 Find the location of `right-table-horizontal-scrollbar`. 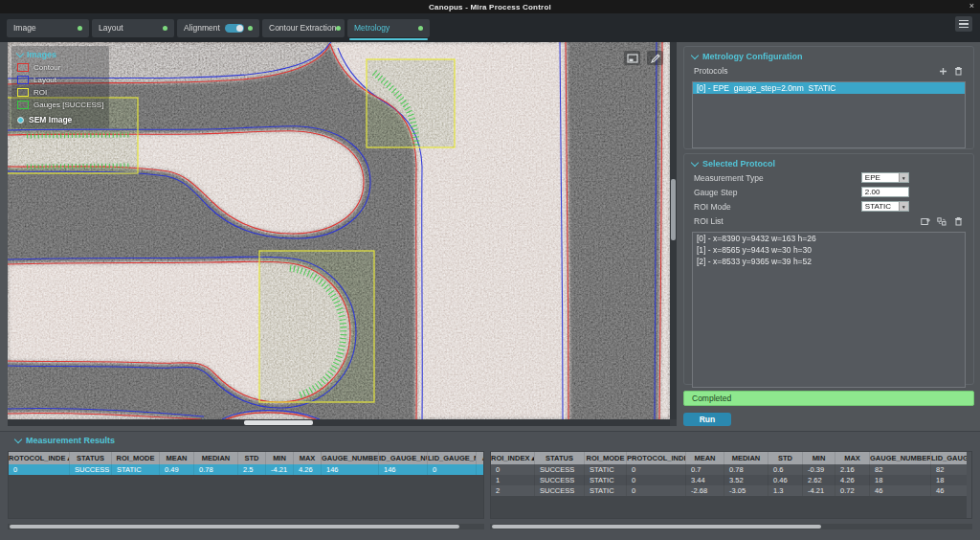

right-table-horizontal-scrollbar is located at coordinates (731, 527).